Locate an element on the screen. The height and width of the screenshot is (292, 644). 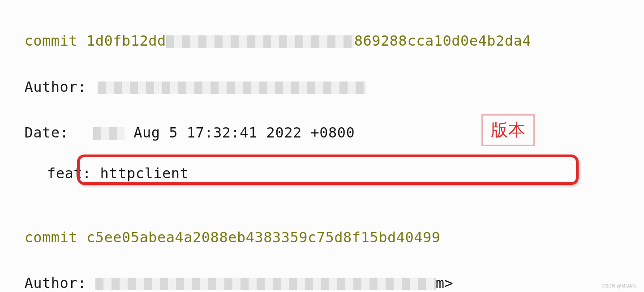
author-line-2: Author: m> is located at coordinates (322, 271).